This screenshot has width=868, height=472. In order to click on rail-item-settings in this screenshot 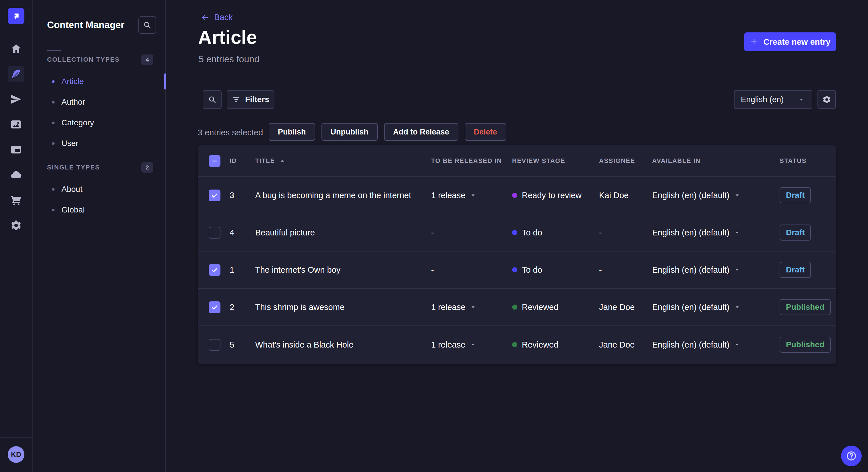, I will do `click(16, 226)`.